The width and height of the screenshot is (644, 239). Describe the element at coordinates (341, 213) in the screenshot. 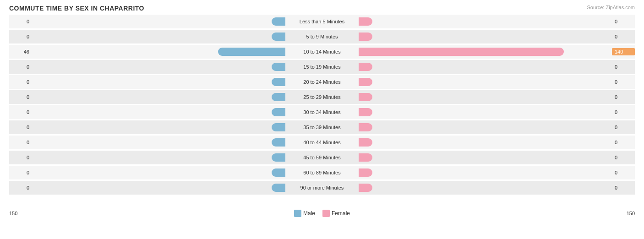

I see `legend-female-label: Female` at that location.